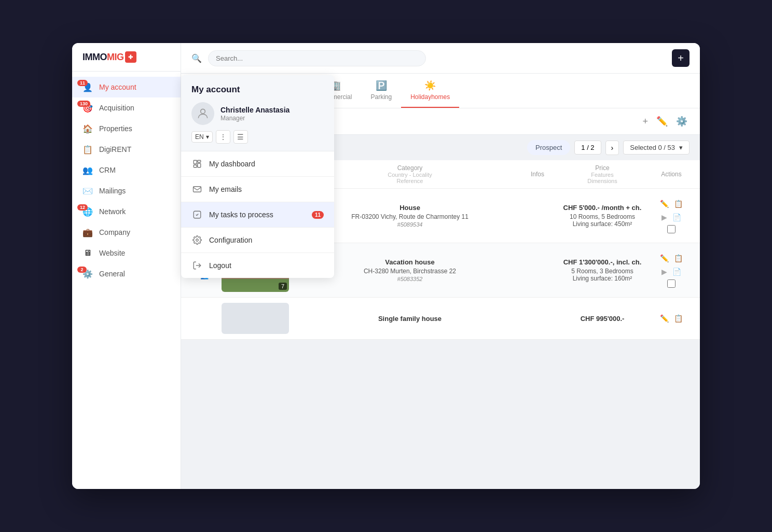 The width and height of the screenshot is (772, 532). What do you see at coordinates (115, 57) in the screenshot?
I see `logo-text-mig: MIG` at bounding box center [115, 57].